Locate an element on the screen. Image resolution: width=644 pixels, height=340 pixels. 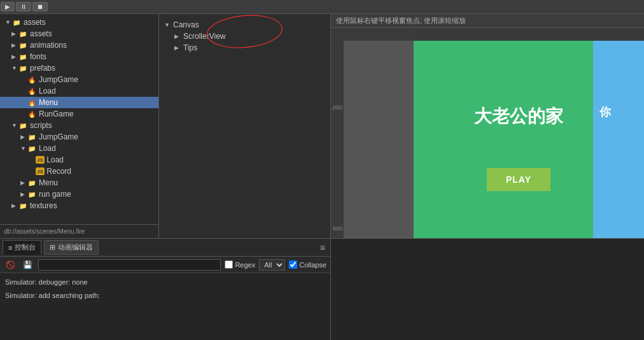
tree-label: prefabs is located at coordinates (43, 68).